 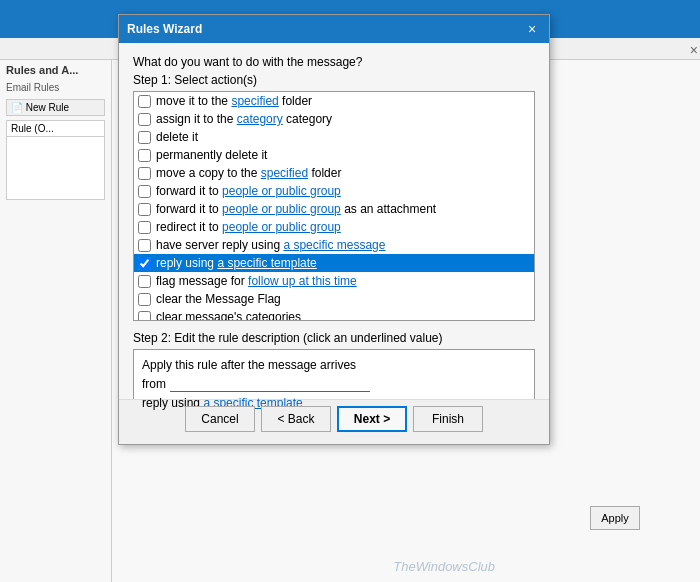 What do you see at coordinates (234, 101) in the screenshot?
I see `action-label: move it to the specified folder` at bounding box center [234, 101].